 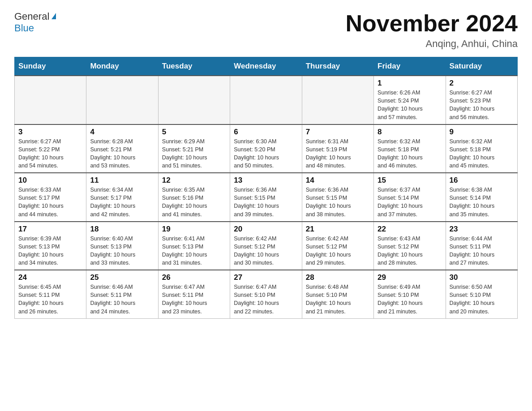 I want to click on day-info: Sunrise: 6:45 AM Sunset: 5:11 PM Dayligh…, so click(x=50, y=299).